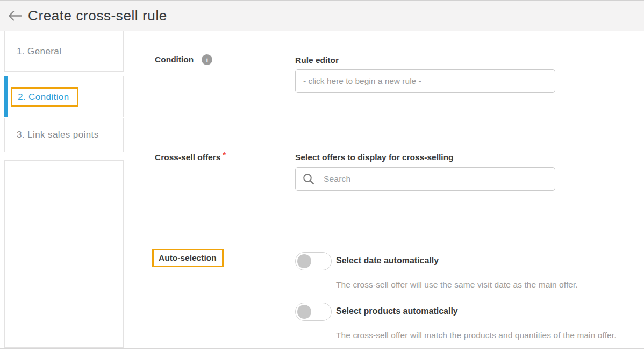 This screenshot has height=351, width=644. What do you see at coordinates (387, 261) in the screenshot?
I see `select-date-toggle-label: Select date automatically` at bounding box center [387, 261].